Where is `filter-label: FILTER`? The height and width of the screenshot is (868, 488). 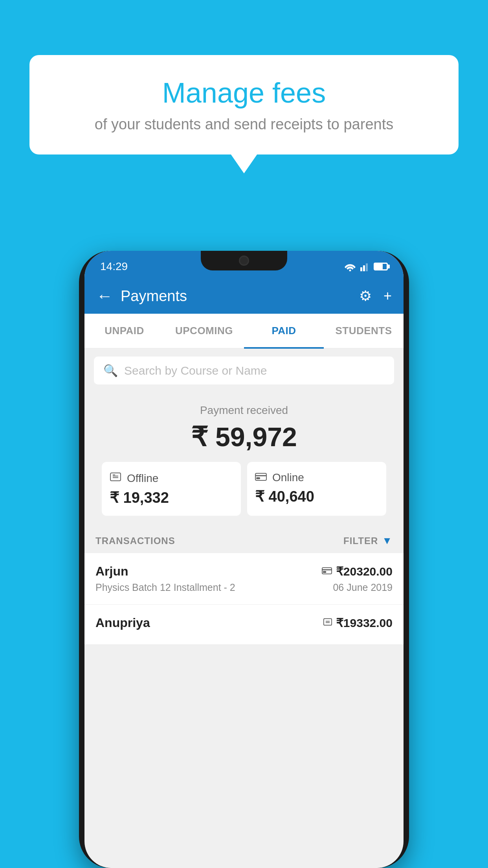
filter-label: FILTER is located at coordinates (361, 541).